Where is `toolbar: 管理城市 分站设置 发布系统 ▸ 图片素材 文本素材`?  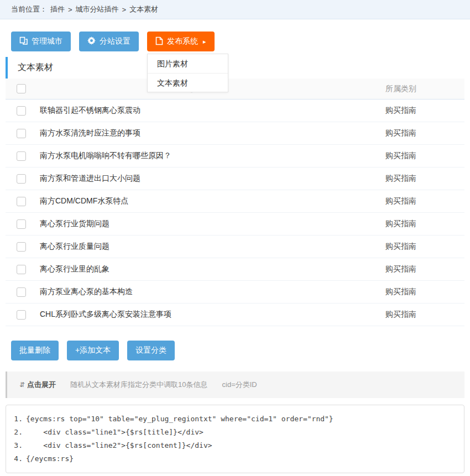 toolbar: 管理城市 分站设置 发布系统 ▸ 图片素材 文本素材 is located at coordinates (238, 41).